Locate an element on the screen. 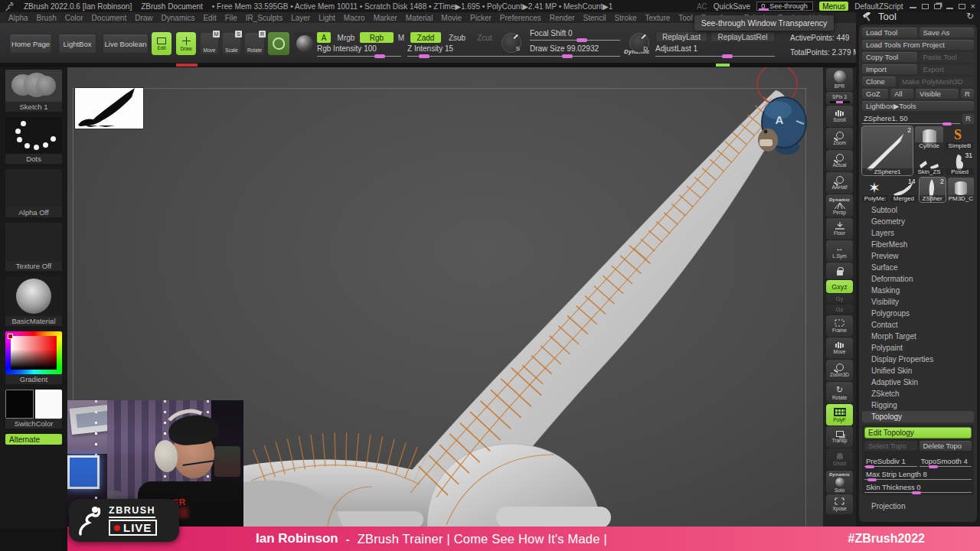 The height and width of the screenshot is (551, 980). section-deformation: Deformation is located at coordinates (918, 279).